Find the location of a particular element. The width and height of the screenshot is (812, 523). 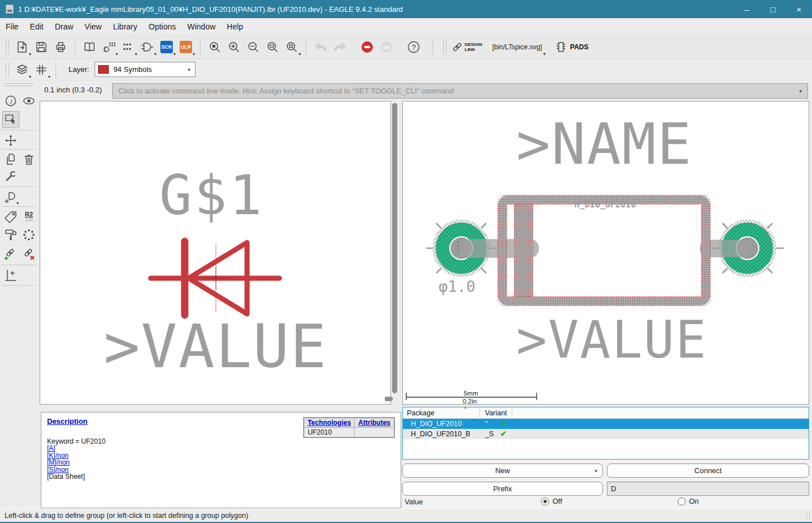

move-tool is located at coordinates (11, 141).